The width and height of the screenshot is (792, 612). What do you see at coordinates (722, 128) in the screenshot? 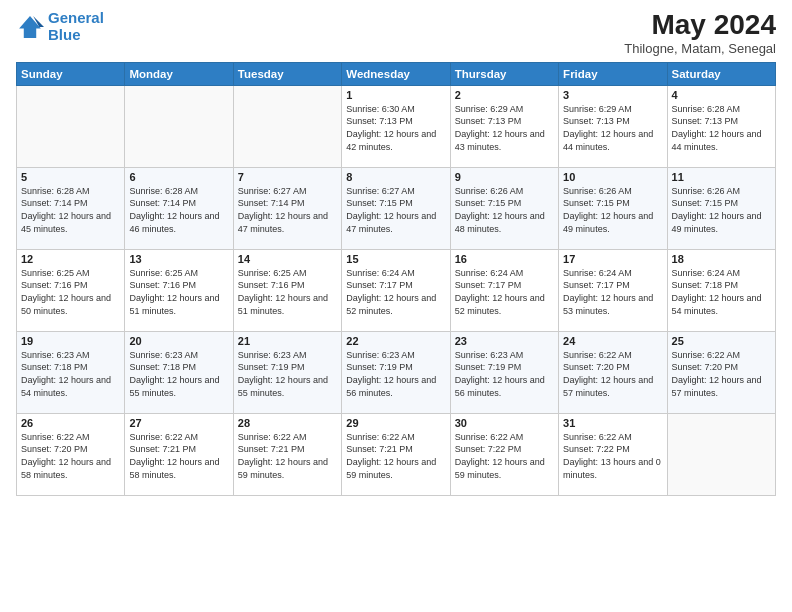
I see `day-info: Sunrise: 6:28 AM Sunset: 7:13 PM Dayligh…` at bounding box center [722, 128].